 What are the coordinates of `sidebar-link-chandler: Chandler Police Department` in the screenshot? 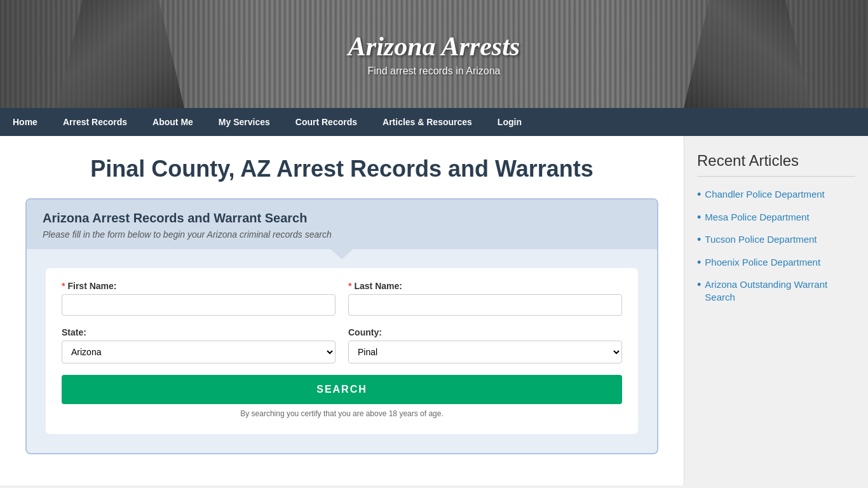 It's located at (764, 194).